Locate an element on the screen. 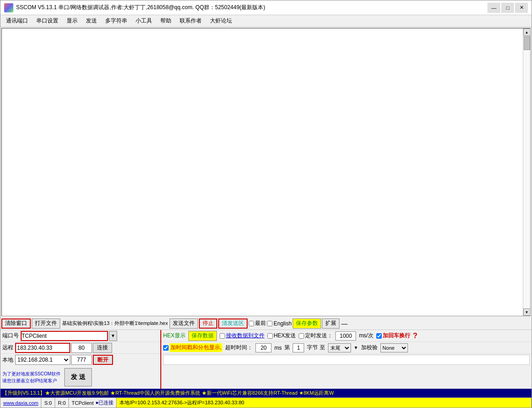  port-number-label: 端口号 is located at coordinates (11, 336).